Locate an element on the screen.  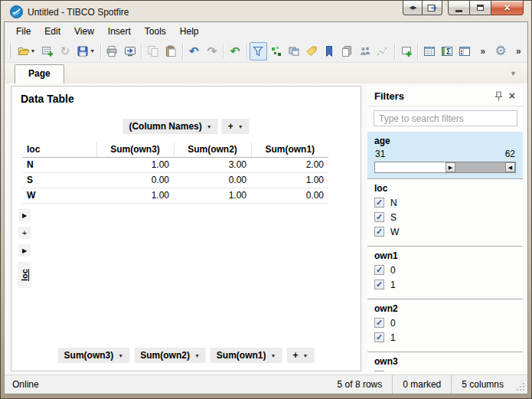
filter-search-input is located at coordinates (446, 118).